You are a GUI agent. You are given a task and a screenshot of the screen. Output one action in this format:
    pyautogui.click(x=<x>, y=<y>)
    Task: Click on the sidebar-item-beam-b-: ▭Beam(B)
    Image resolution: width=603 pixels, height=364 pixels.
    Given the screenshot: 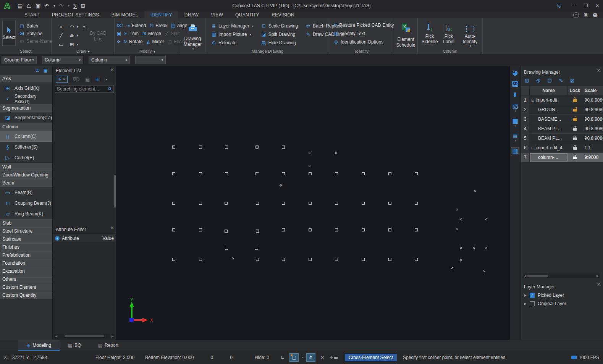 What is the action you would take?
    pyautogui.click(x=26, y=193)
    